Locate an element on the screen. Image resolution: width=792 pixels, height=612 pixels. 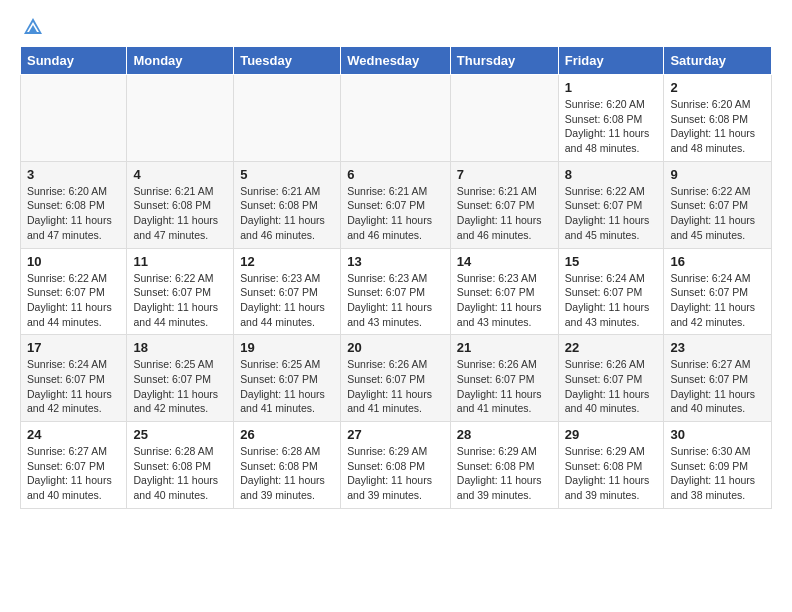
day-number: 13 is located at coordinates (396, 262).